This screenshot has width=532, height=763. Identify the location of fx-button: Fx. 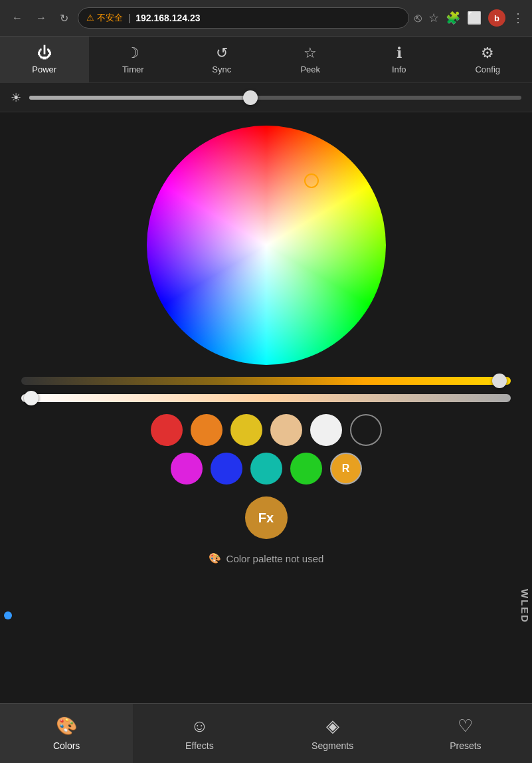
(266, 518).